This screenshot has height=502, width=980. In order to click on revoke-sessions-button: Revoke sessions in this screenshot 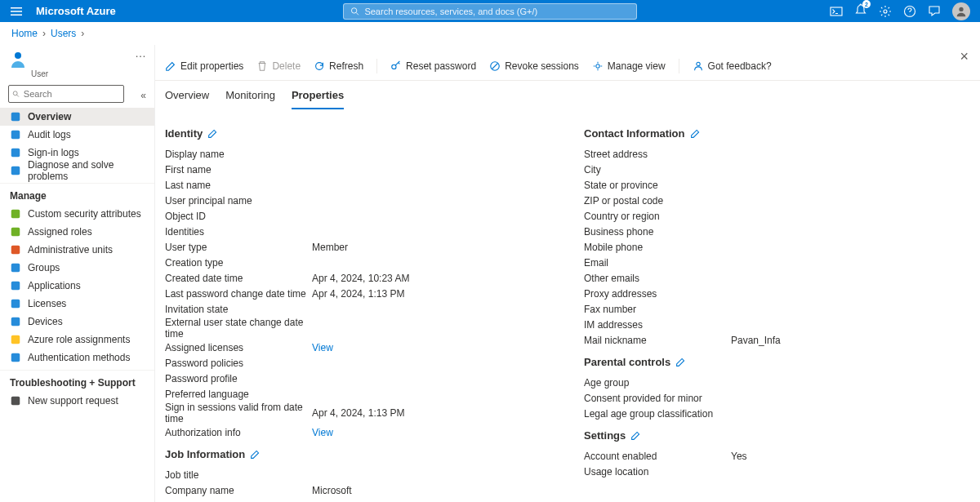, I will do `click(534, 66)`.